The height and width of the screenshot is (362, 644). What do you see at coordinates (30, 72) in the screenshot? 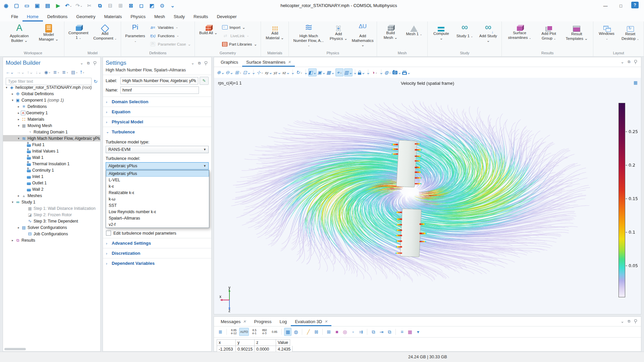
I see `move-up-icon: ⌄` at bounding box center [30, 72].